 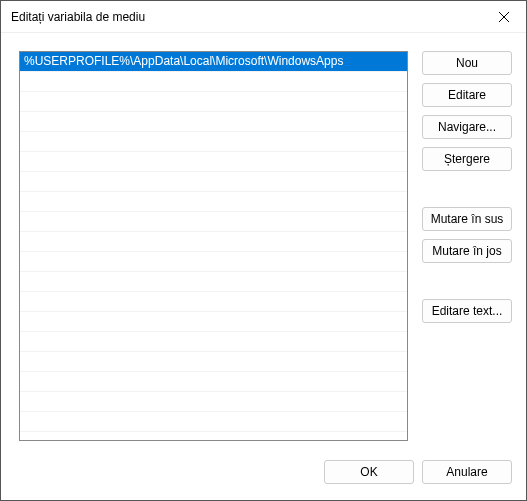 What do you see at coordinates (264, 480) in the screenshot?
I see `footer-buttons: OK Anulare` at bounding box center [264, 480].